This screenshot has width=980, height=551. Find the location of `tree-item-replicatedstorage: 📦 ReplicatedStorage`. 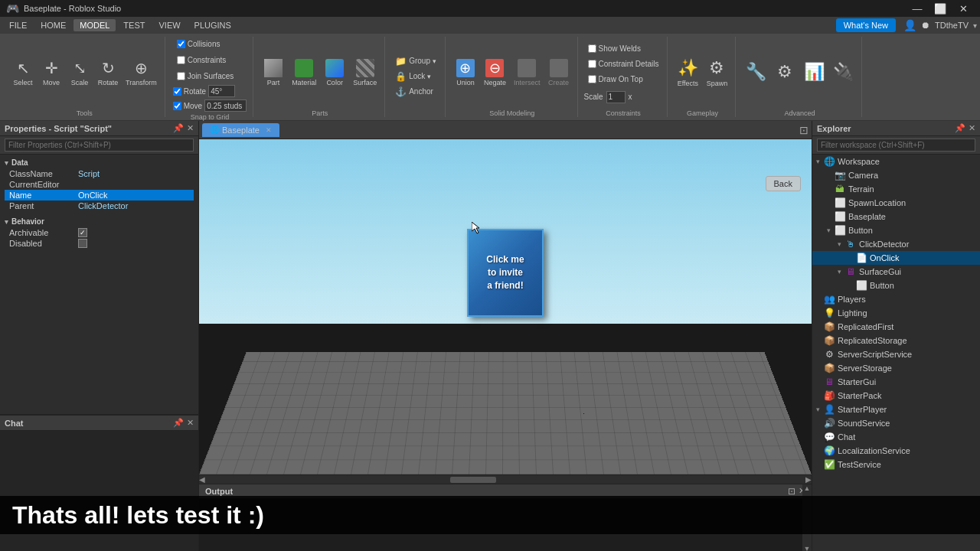

tree-item-replicatedstorage: 📦 ReplicatedStorage is located at coordinates (896, 341).